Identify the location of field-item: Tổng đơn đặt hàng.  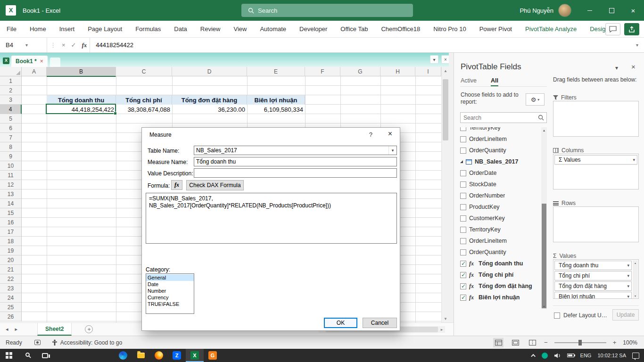
(501, 286).